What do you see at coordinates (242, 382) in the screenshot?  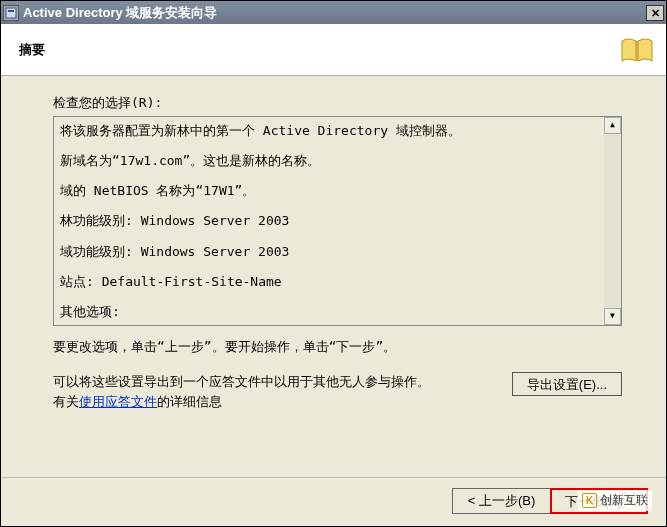 I see `export-text-prefix: 可以将这些设置导出到一个应答文件中以用于其他无人参与操作。` at bounding box center [242, 382].